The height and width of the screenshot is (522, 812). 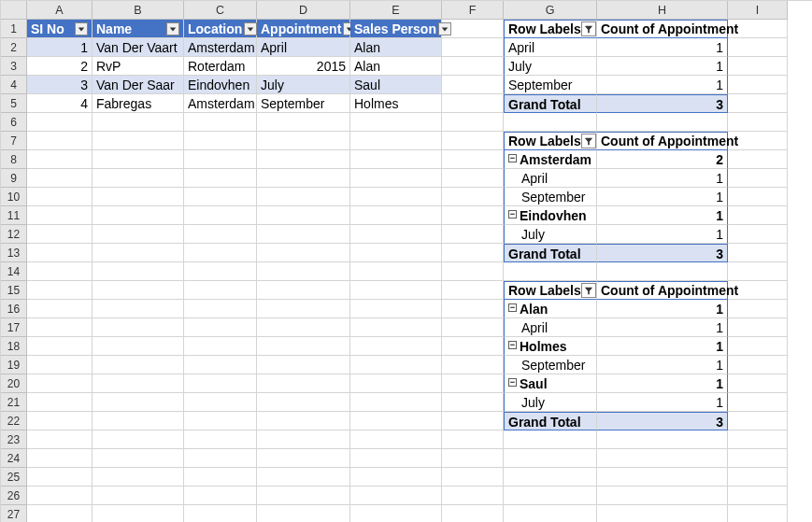 I want to click on row-header-19: 19, so click(x=14, y=365).